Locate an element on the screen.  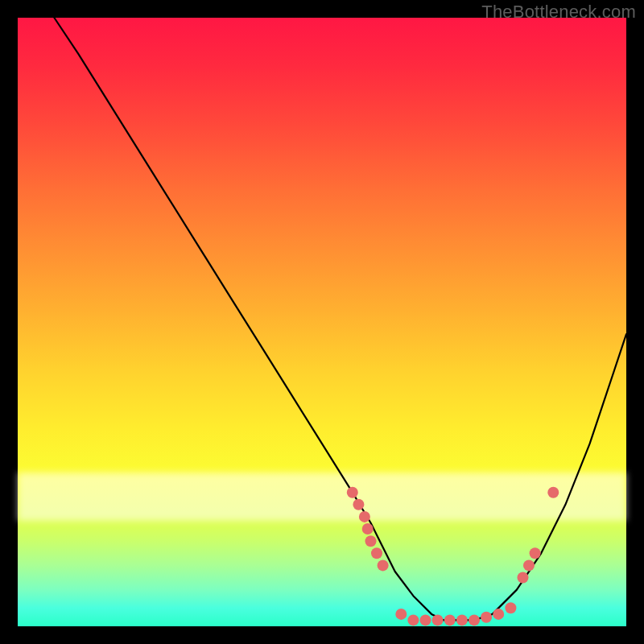
data-points is located at coordinates (453, 557).